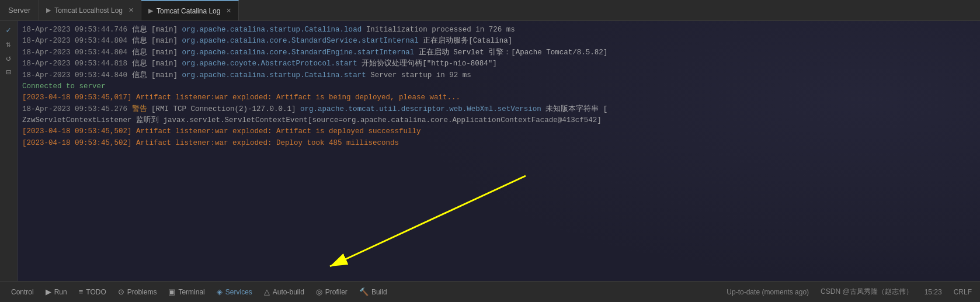  What do you see at coordinates (151, 11) in the screenshot?
I see `tab2-icon: ▶` at bounding box center [151, 11].